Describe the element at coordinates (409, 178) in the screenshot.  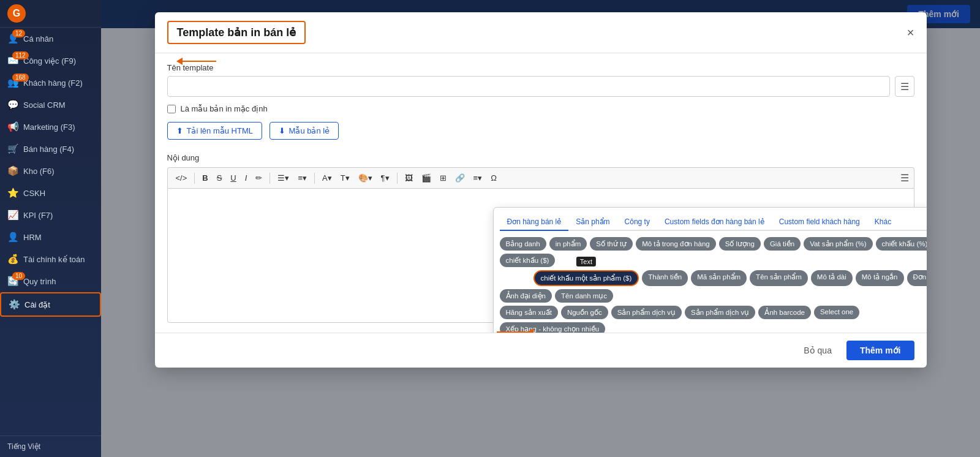
I see `toolbar-image-btn: 🖼` at that location.